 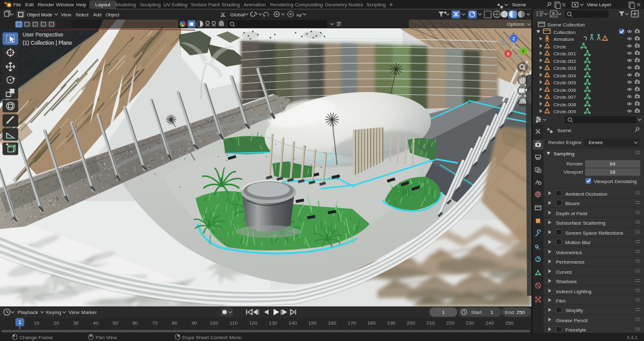 I want to click on svg-text: User Perspective, so click(x=43, y=35).